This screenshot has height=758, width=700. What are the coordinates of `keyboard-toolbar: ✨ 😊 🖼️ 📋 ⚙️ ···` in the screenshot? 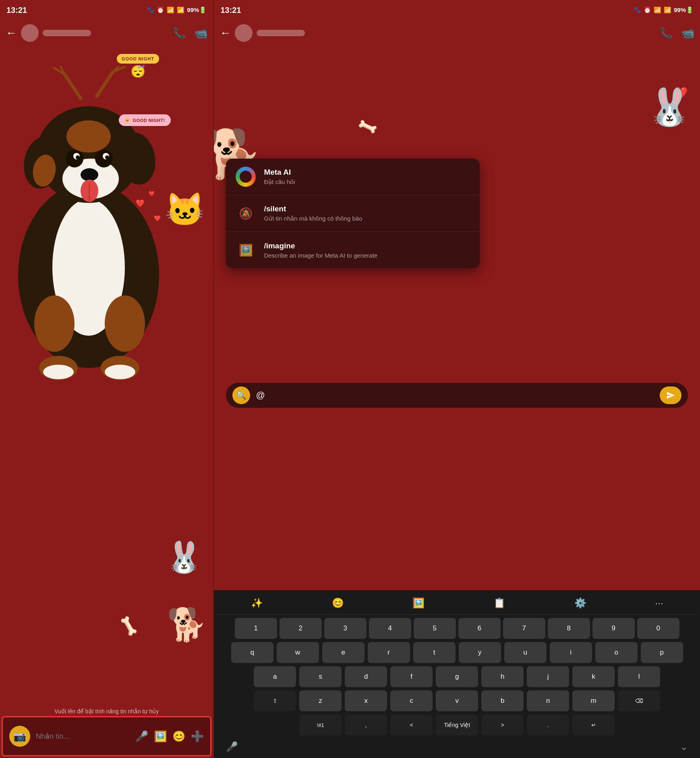 It's located at (457, 605).